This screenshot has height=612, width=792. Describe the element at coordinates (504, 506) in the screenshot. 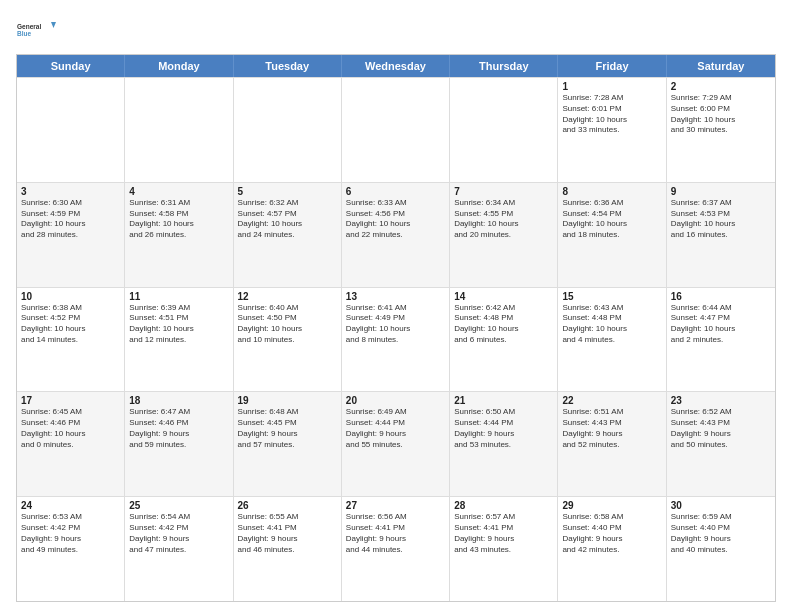

I see `day-number: 28` at that location.